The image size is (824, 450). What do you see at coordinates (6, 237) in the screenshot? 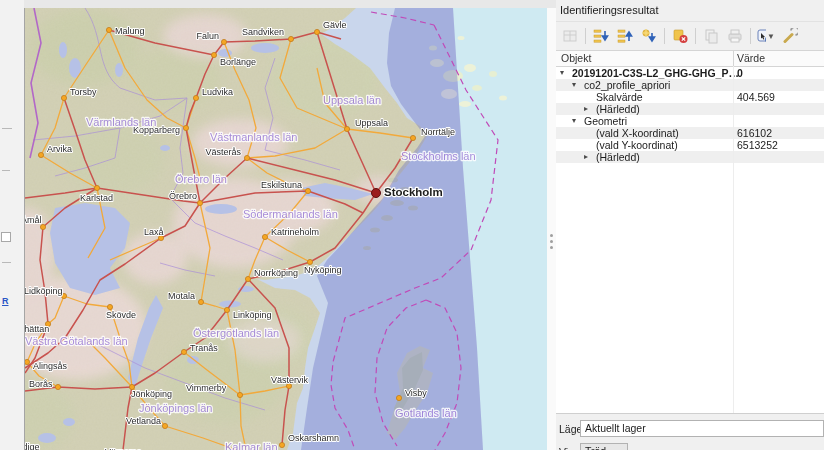
I see `panel-fragment-checkbox` at bounding box center [6, 237].